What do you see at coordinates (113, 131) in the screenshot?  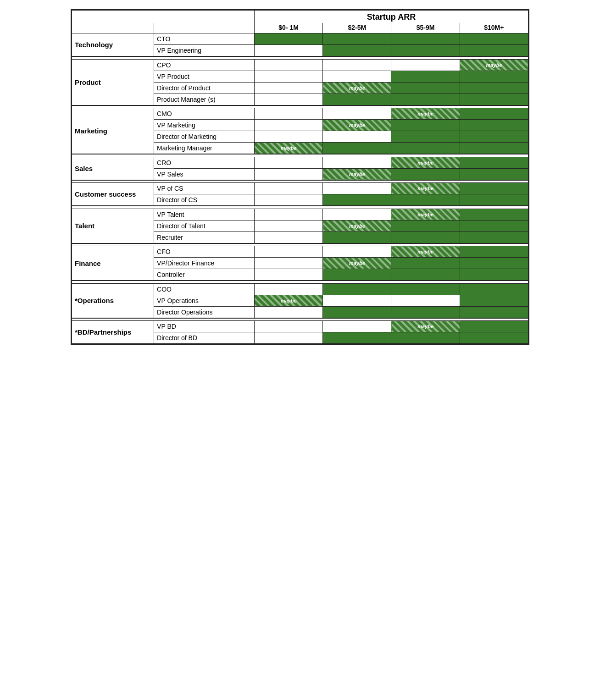 I see `category-cell: Marketing` at bounding box center [113, 131].